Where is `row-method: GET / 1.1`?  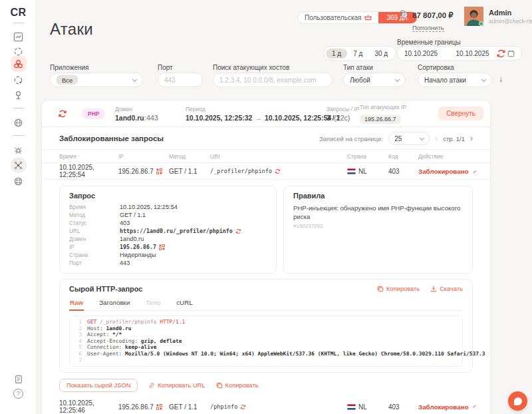
row-method: GET / 1.1 is located at coordinates (190, 407).